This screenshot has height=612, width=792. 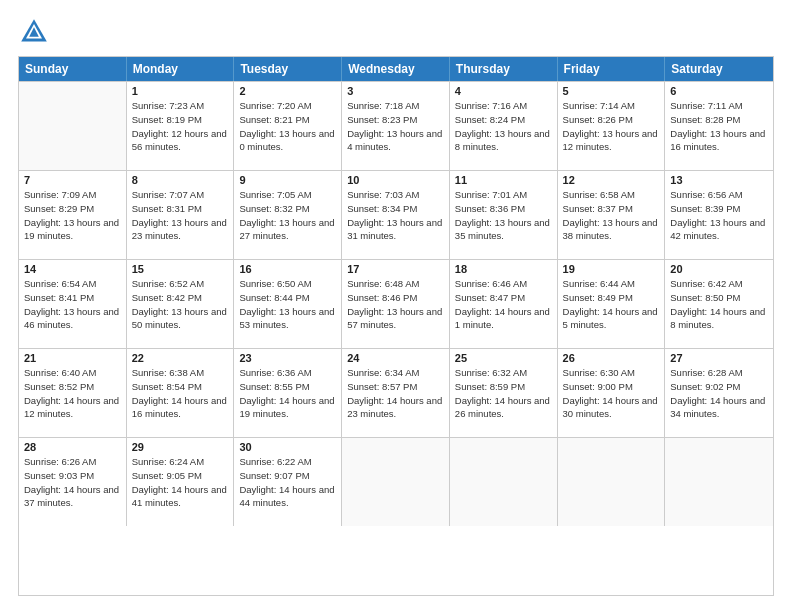 What do you see at coordinates (72, 269) in the screenshot?
I see `day-number: 14` at bounding box center [72, 269].